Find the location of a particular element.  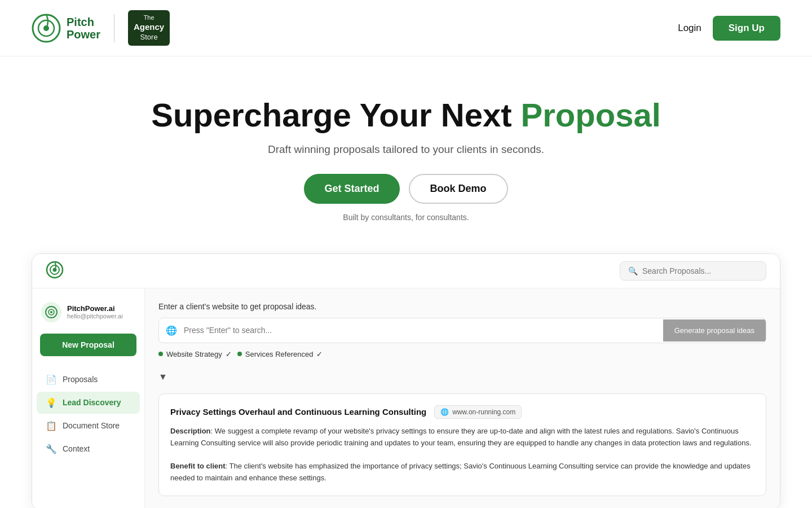

url-input is located at coordinates (423, 330).